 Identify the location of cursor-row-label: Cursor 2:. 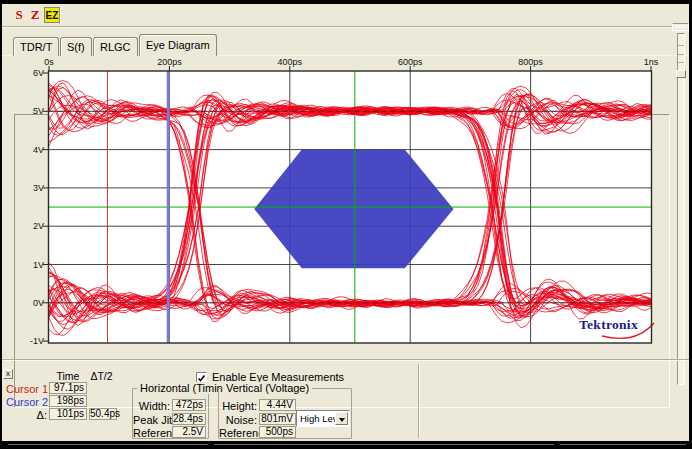
(26, 402).